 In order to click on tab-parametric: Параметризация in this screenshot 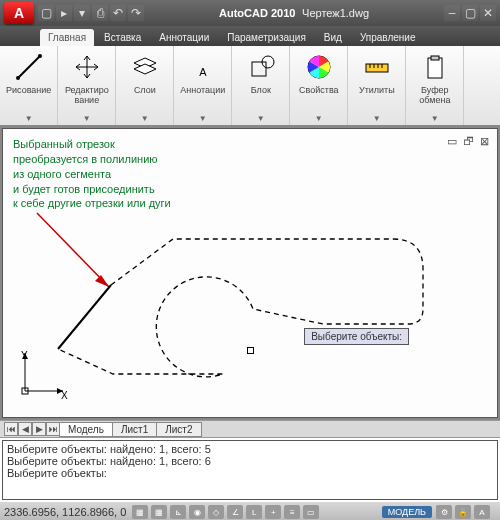, I will do `click(266, 38)`.